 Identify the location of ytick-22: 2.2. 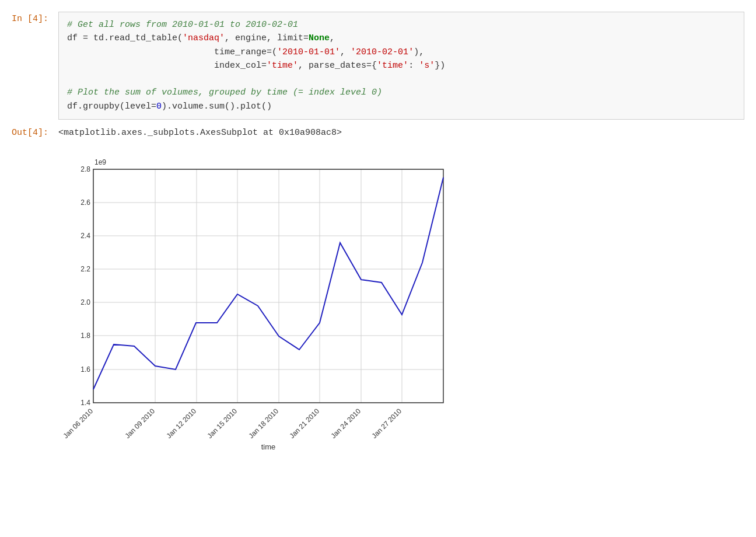
(85, 269).